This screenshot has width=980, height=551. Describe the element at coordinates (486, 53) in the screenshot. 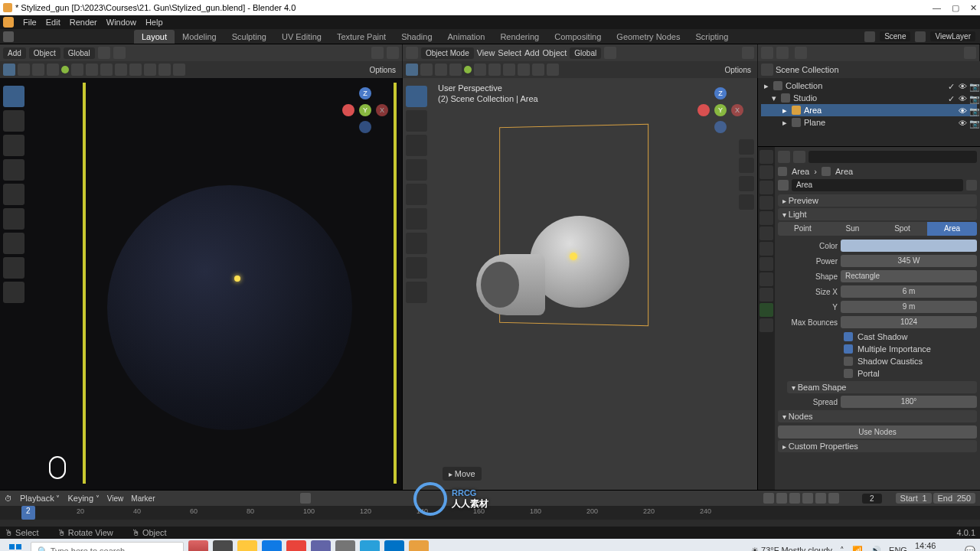

I see `view-menu: View` at that location.